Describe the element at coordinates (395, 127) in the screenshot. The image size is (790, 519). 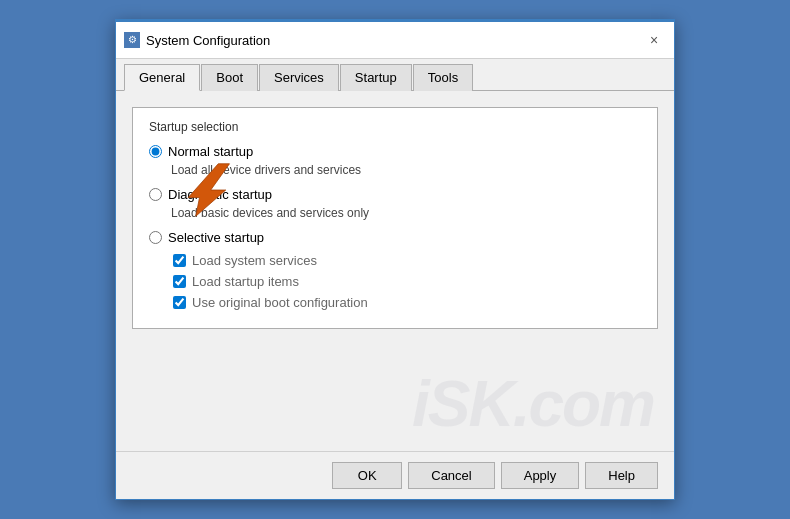
I see `startup-selection-label: Startup selection` at that location.